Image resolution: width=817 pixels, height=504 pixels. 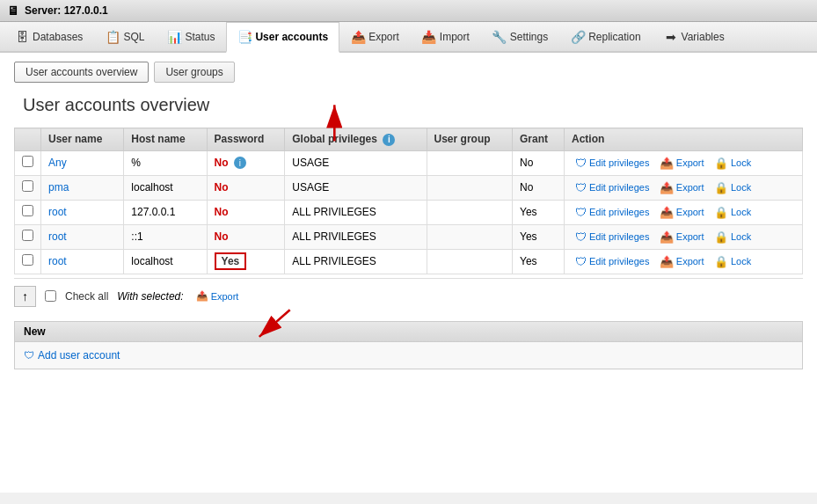 What do you see at coordinates (682, 213) in the screenshot?
I see `export-root-127: 📤 Export` at bounding box center [682, 213].